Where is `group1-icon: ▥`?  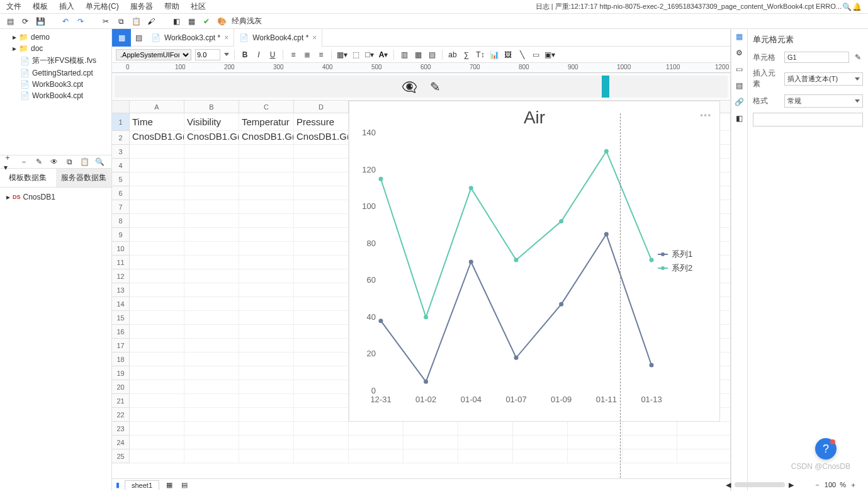 group1-icon: ▥ is located at coordinates (404, 55).